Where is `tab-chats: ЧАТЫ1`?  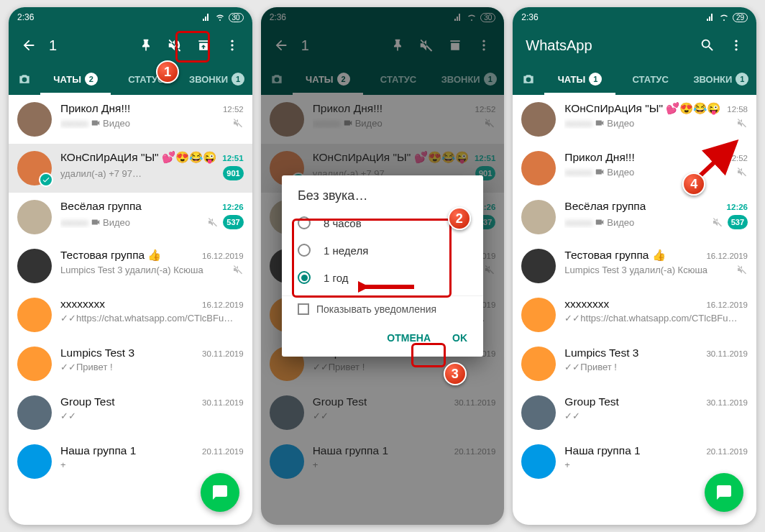
tab-chats: ЧАТЫ1 is located at coordinates (580, 79).